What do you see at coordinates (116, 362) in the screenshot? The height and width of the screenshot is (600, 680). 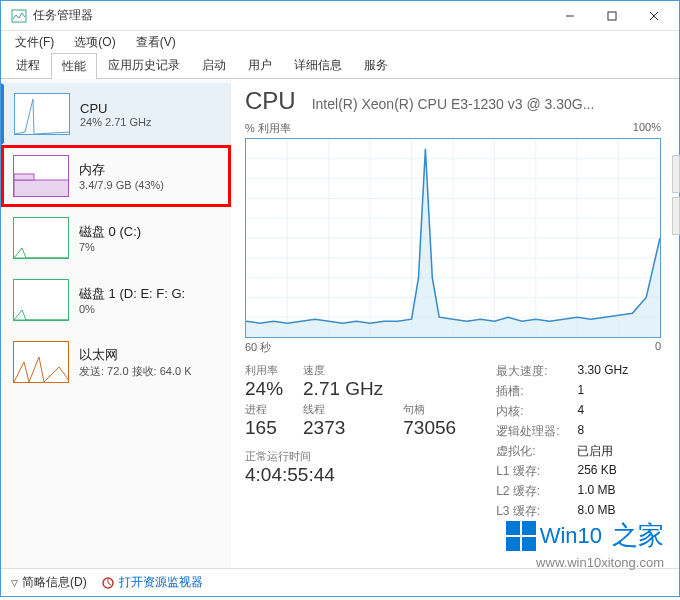 I see `sidebar-item-net-4: 以太网发送: 72.0 接收: 64.0 K` at bounding box center [116, 362].